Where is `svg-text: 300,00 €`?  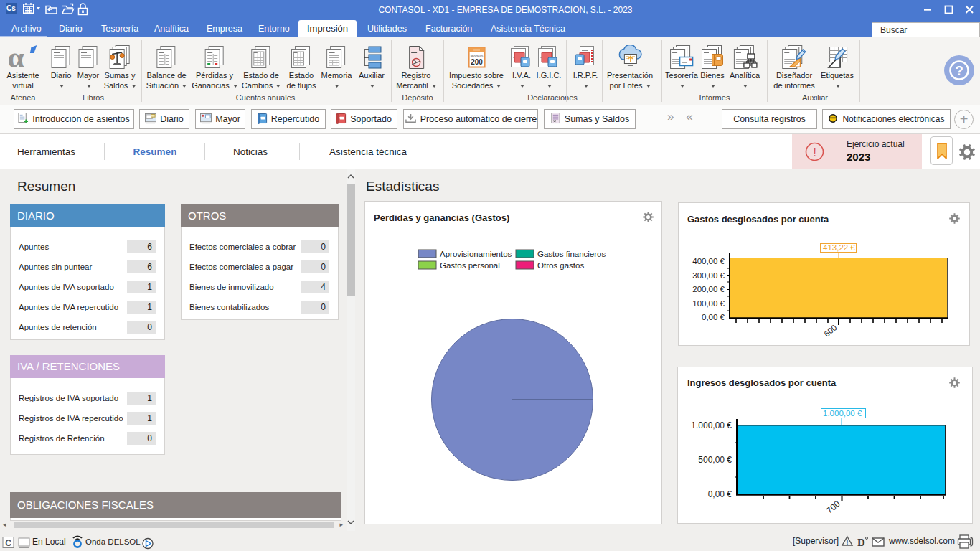
svg-text: 300,00 € is located at coordinates (709, 276).